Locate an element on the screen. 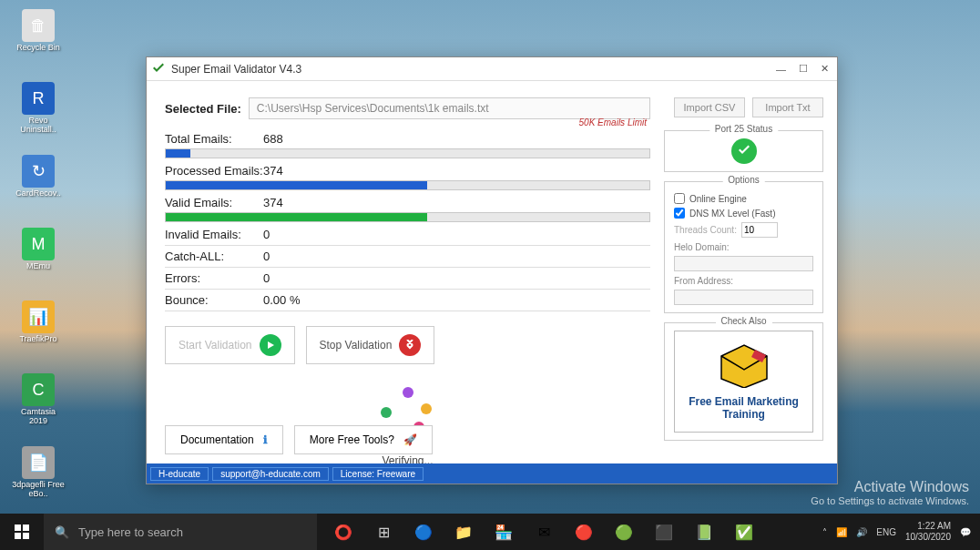  selected-file-input is located at coordinates (450, 108).